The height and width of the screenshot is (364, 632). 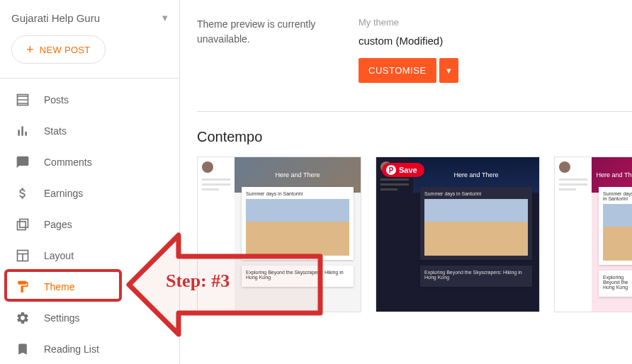 I want to click on sidebar-item-earnings: Earnings, so click(x=89, y=193).